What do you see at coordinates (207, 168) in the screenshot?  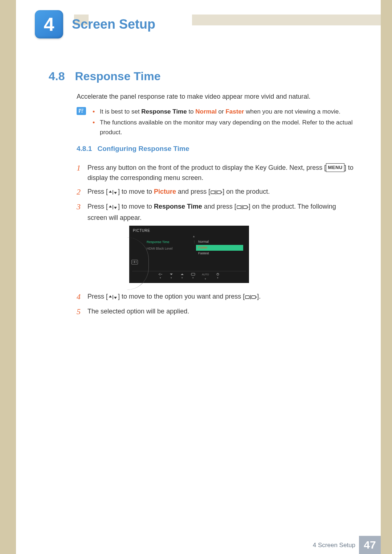 I see `step-text: Press any button on the front of the pro…` at bounding box center [207, 168].